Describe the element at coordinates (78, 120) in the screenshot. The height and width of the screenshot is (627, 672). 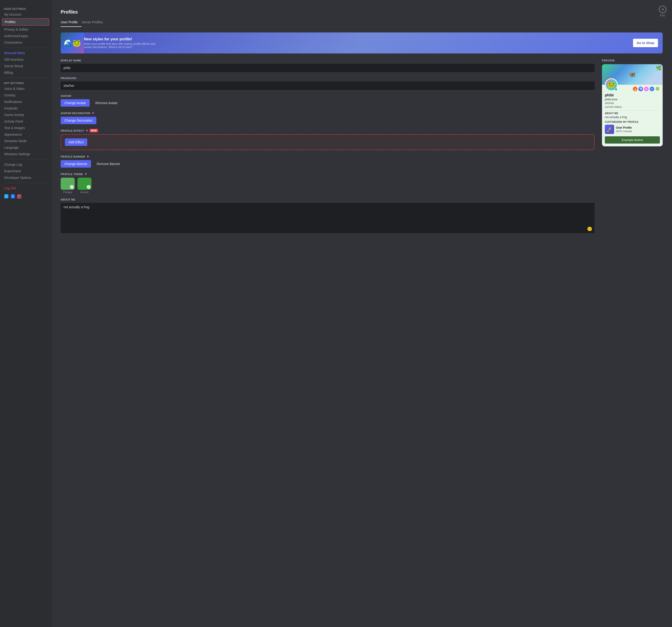
I see `change-decoration-button: Change Decoration` at that location.